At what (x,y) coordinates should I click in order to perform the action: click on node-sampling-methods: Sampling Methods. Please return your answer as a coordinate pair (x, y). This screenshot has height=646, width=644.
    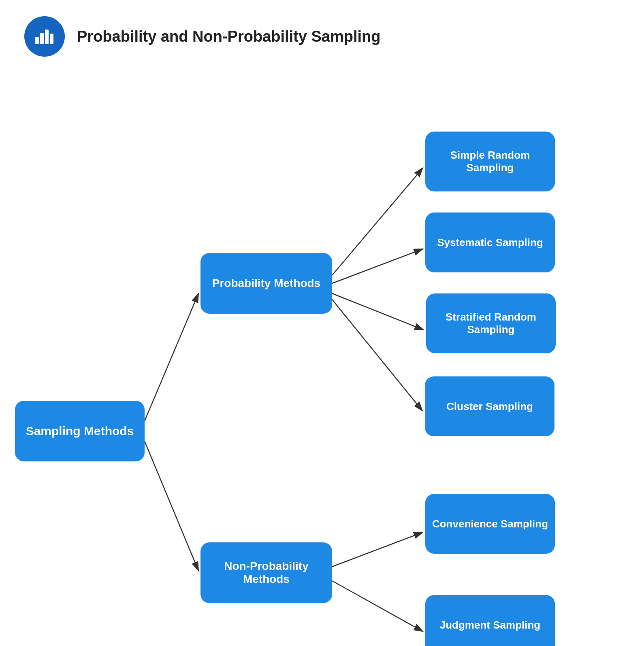
    Looking at the image, I should click on (80, 431).